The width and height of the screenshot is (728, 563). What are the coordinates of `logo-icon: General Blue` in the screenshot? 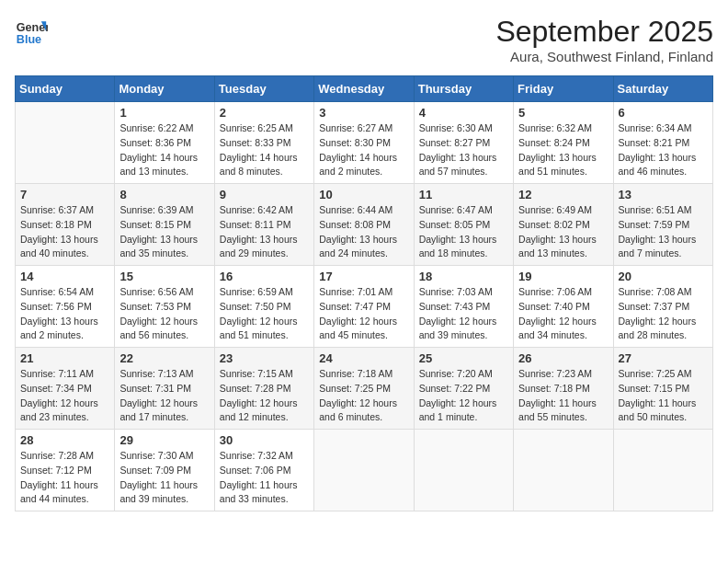 It's located at (31, 31).